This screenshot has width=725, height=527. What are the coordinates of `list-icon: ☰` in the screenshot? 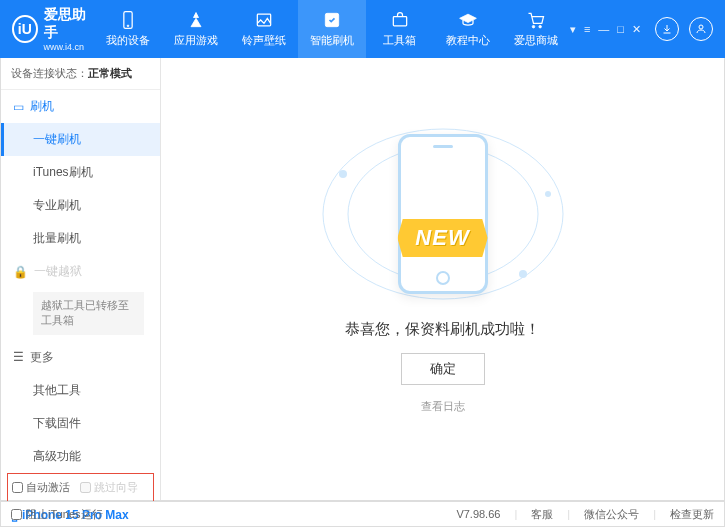 It's located at (18, 357).